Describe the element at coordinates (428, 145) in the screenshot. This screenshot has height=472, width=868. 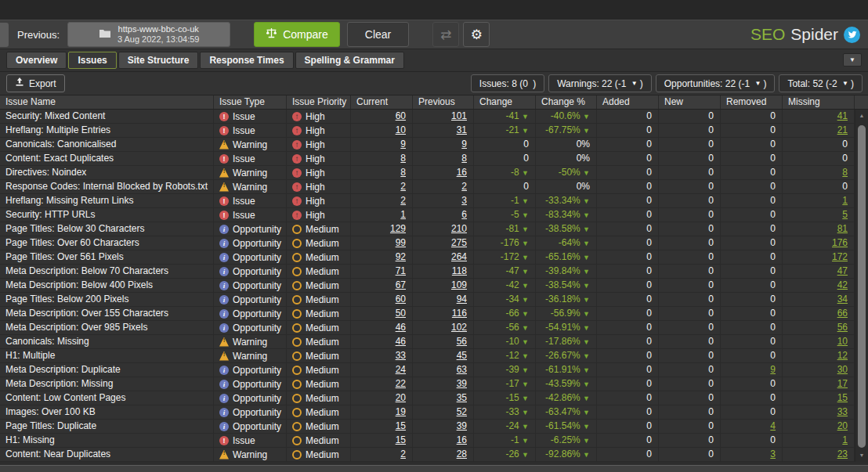
I see `issue-row: Canonicals: Canonicalised!Warning↑High99…` at that location.